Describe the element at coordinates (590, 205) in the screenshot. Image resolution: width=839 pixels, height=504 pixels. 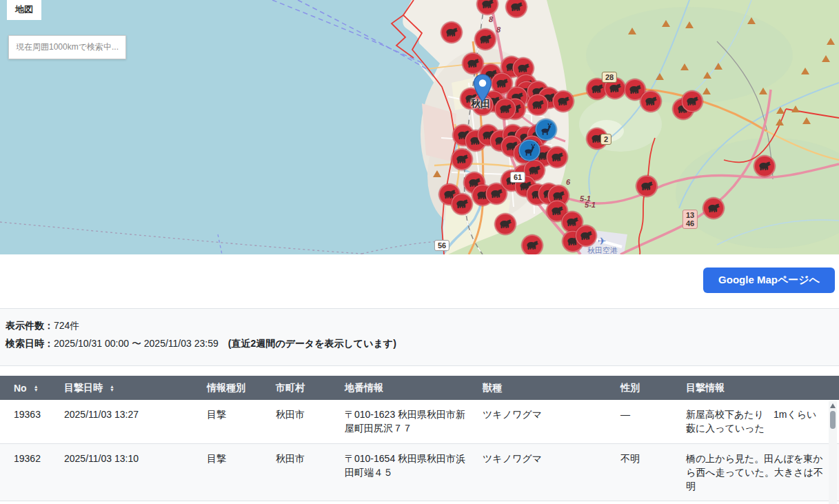
I see `road-number-label: 5-1` at that location.